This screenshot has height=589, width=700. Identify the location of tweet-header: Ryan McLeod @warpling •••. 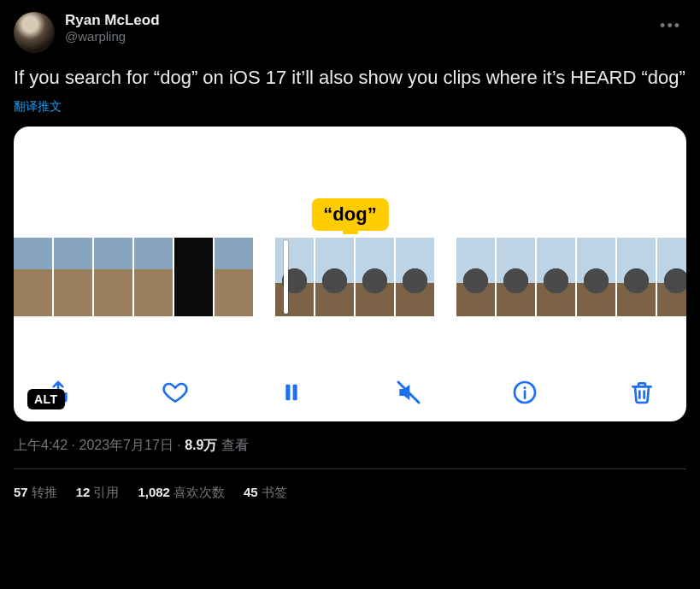
(350, 30).